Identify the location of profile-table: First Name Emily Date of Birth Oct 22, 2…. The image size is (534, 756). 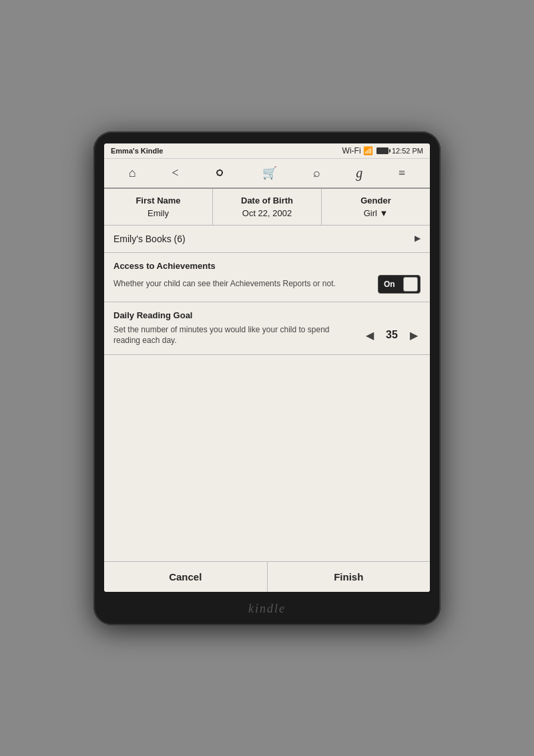
(267, 207).